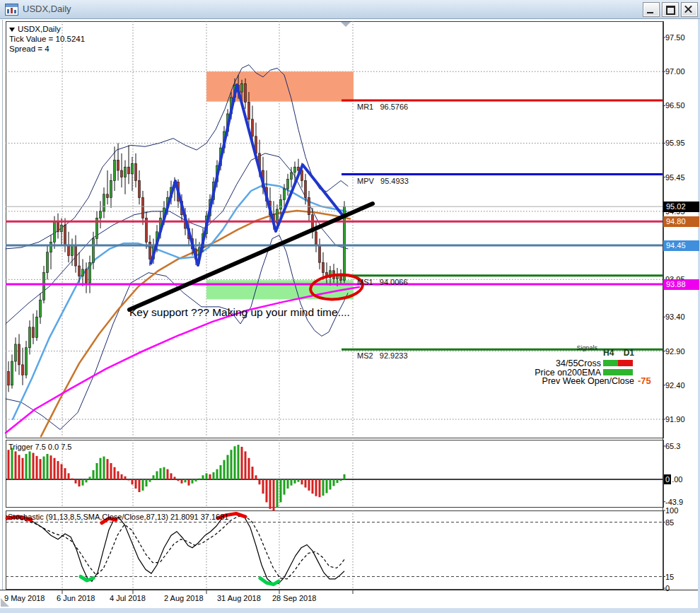 The width and height of the screenshot is (700, 613). Describe the element at coordinates (651, 10) in the screenshot. I see `minimize-button` at that location.